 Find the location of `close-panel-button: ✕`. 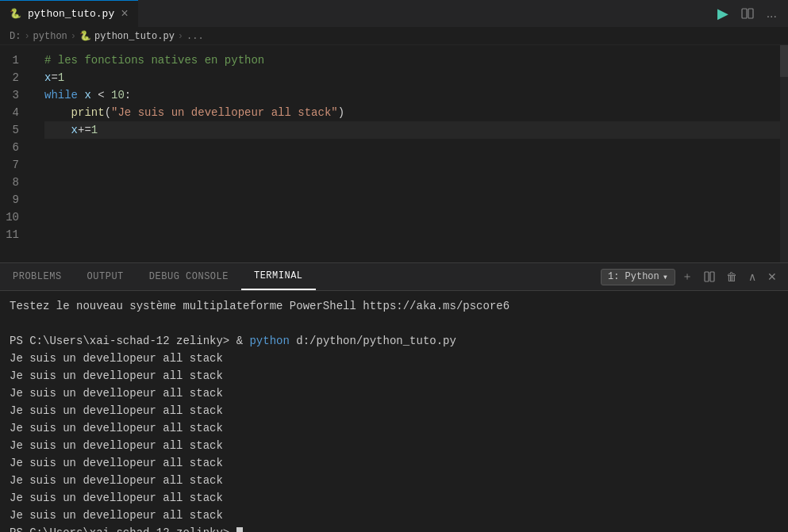

close-panel-button: ✕ is located at coordinates (772, 277).